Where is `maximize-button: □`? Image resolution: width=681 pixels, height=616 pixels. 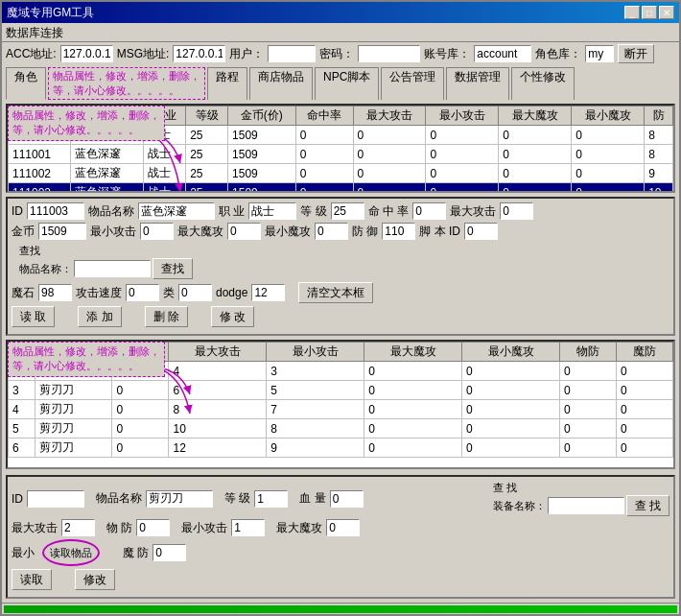 maximize-button: □ is located at coordinates (649, 12).